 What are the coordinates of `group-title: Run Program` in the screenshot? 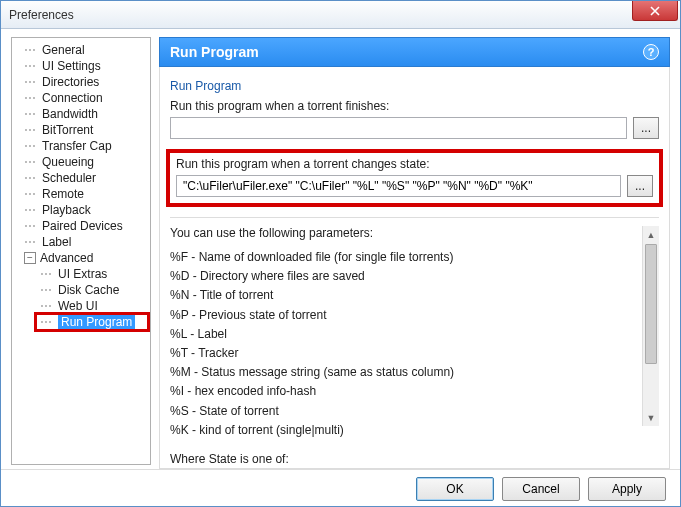 It's located at (414, 86).